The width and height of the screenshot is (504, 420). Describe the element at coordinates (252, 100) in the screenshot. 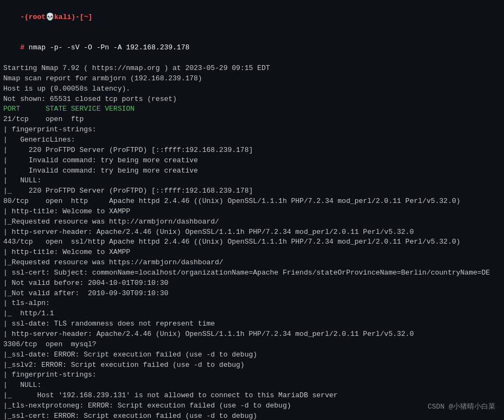

I see `output-line-4: Not shown: 65531 closed tcp ports (reset…` at that location.